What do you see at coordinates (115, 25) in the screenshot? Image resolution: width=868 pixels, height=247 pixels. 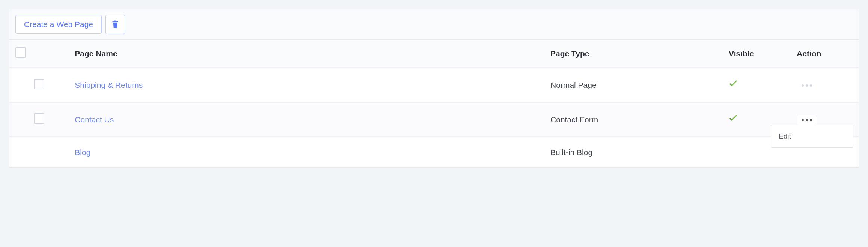 I see `trash-icon` at bounding box center [115, 25].